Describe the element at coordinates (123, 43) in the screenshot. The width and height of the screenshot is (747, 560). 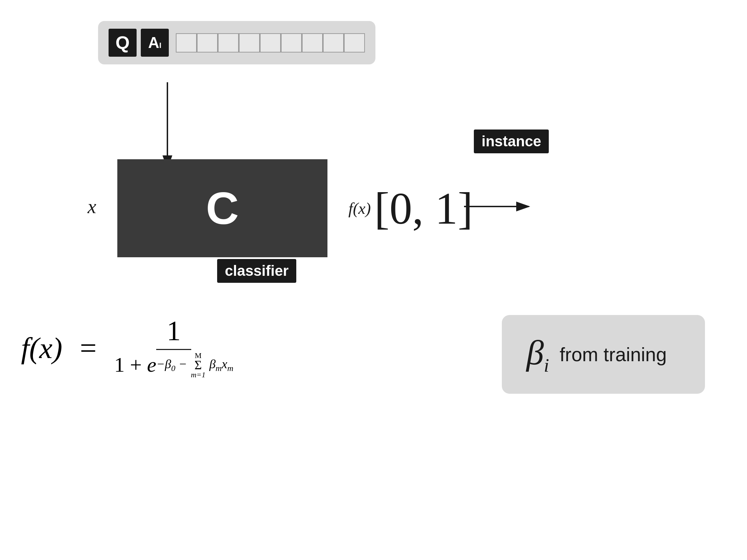
I see `q-box: Q` at that location.